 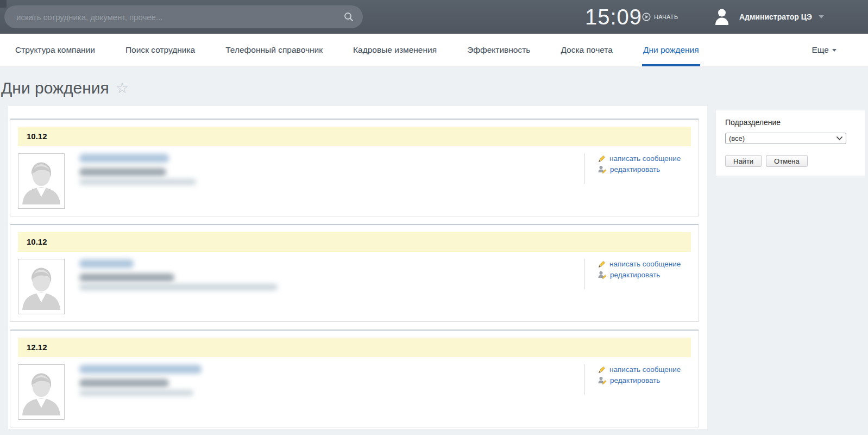 What do you see at coordinates (349, 17) in the screenshot?
I see `search-icon` at bounding box center [349, 17].